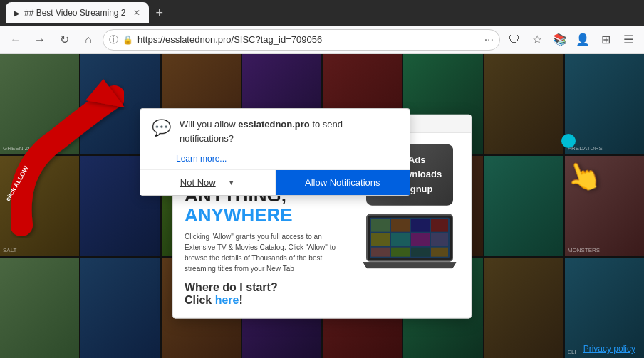  What do you see at coordinates (568, 141) in the screenshot?
I see `teal-indicator` at bounding box center [568, 141].